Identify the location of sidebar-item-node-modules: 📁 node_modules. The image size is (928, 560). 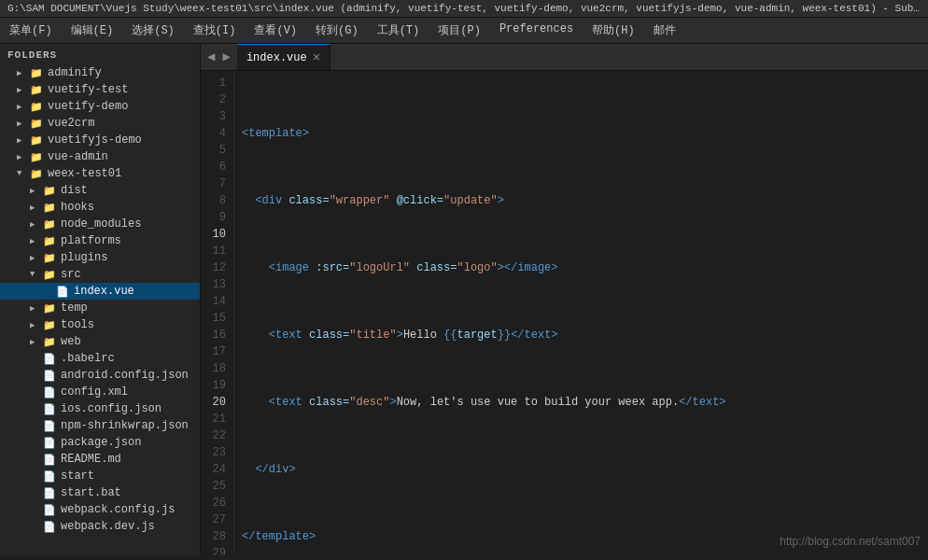
(100, 224).